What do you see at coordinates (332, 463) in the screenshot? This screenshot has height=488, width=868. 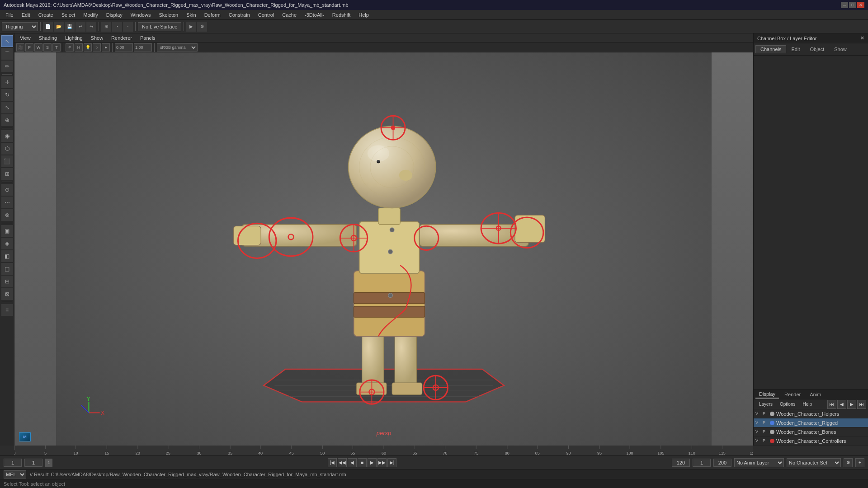 I see `go-start-btn: |◀` at bounding box center [332, 463].